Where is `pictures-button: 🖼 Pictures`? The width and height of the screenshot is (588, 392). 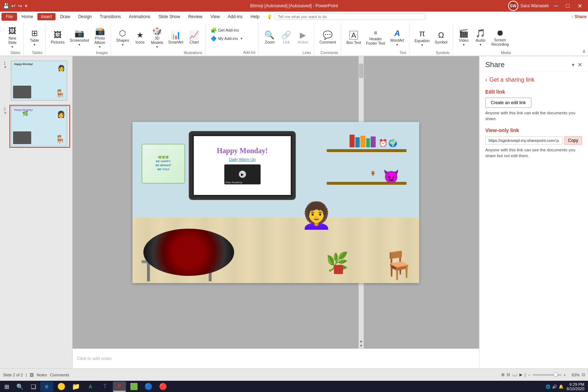 pictures-button: 🖼 Pictures is located at coordinates (58, 38).